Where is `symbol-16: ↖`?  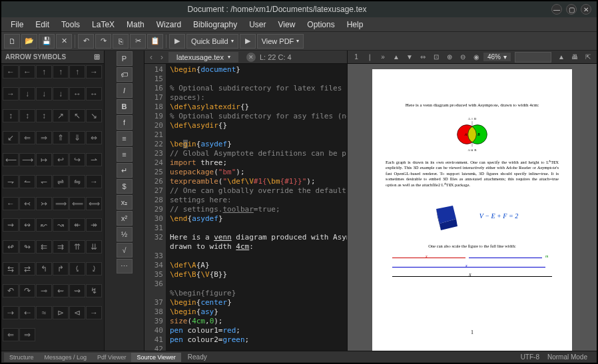 symbol-16: ↖ is located at coordinates (77, 116).